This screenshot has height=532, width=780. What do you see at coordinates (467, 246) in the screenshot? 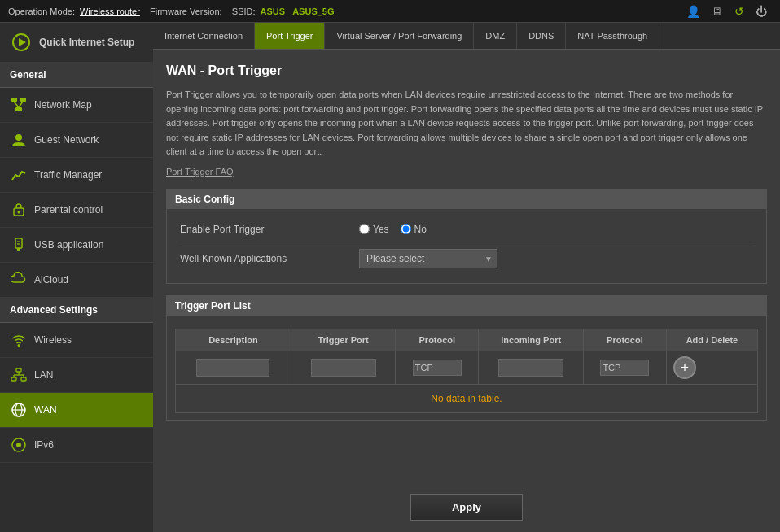
I see `basic-config-body: Enable Port Trigger Yes No` at bounding box center [467, 246].